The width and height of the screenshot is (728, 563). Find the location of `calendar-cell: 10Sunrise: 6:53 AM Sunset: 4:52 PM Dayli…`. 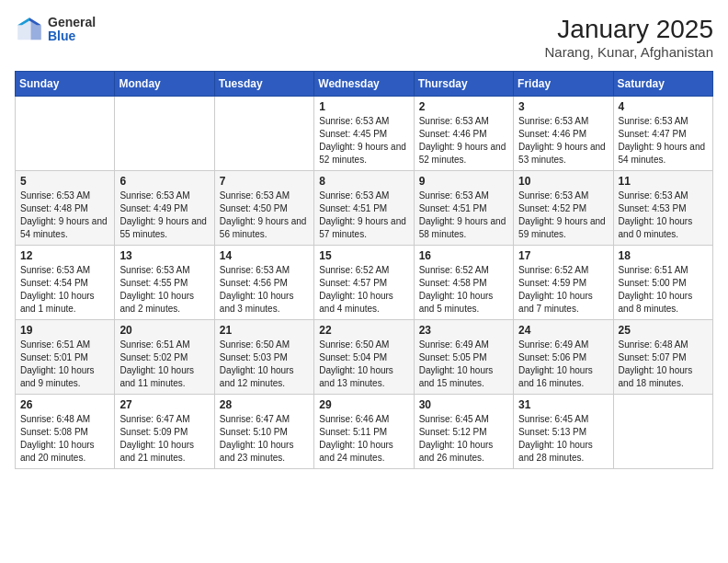

calendar-cell: 10Sunrise: 6:53 AM Sunset: 4:52 PM Dayli… is located at coordinates (563, 208).